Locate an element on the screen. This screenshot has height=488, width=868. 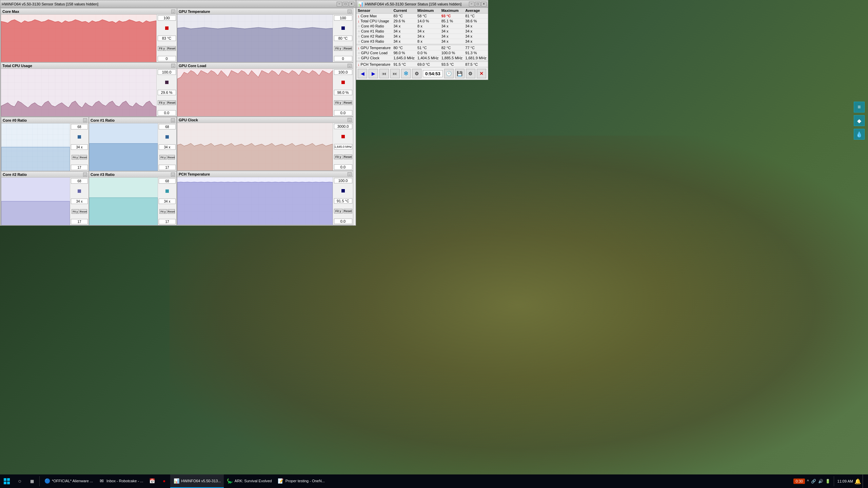
chart-core0-ratio-svg is located at coordinates (36, 147).